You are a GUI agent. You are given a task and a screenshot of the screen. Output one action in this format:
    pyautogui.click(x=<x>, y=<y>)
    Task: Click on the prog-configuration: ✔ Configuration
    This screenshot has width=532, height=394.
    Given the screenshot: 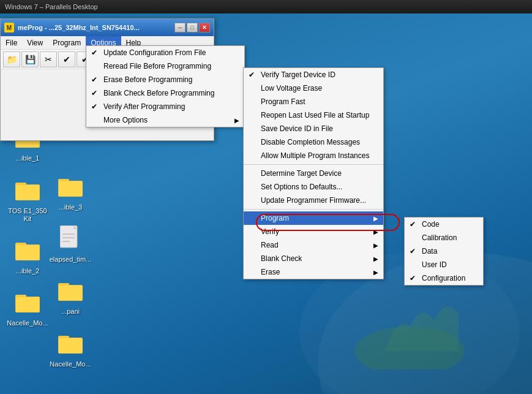 What is the action you would take?
    pyautogui.click(x=444, y=278)
    